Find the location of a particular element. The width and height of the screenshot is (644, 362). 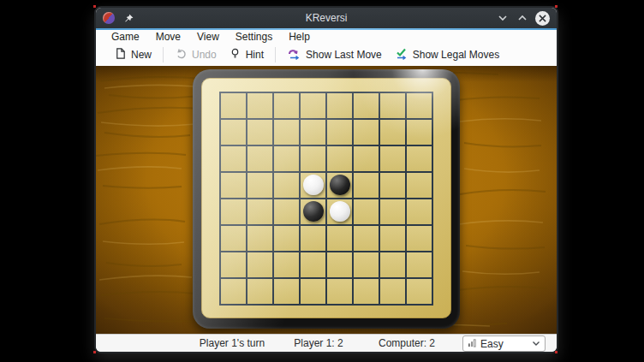

window-title: KReversi is located at coordinates (326, 18).